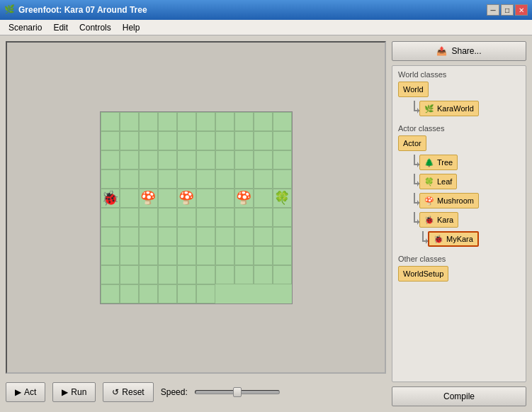 The image size is (532, 412). What do you see at coordinates (115, 392) in the screenshot?
I see `reset-icon: ↺` at bounding box center [115, 392].